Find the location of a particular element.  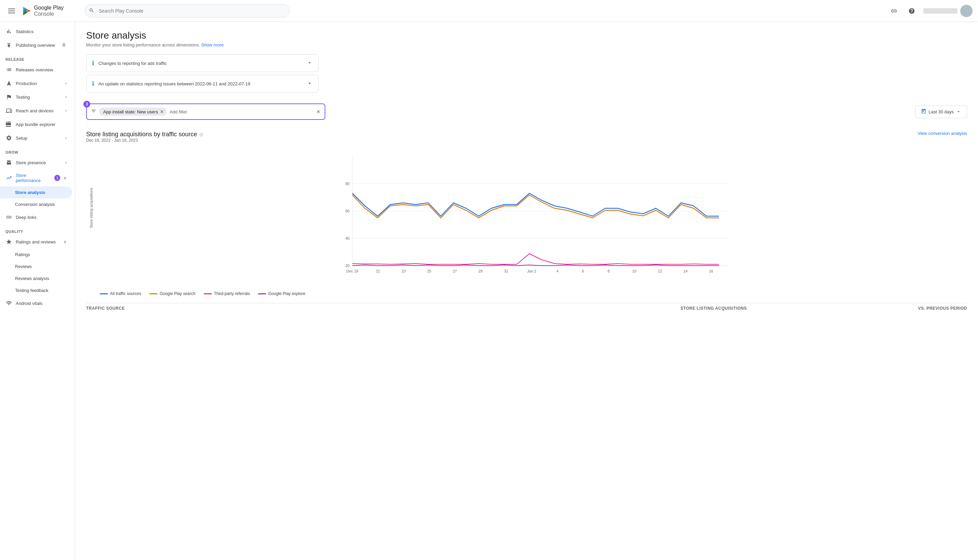

sidebar-item-publishing-overview: Publishing overview is located at coordinates (36, 45).